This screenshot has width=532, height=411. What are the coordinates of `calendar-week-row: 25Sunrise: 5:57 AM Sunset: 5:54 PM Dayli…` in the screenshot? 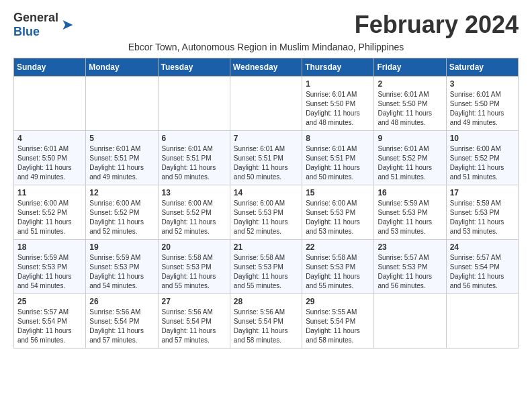 It's located at (266, 321).